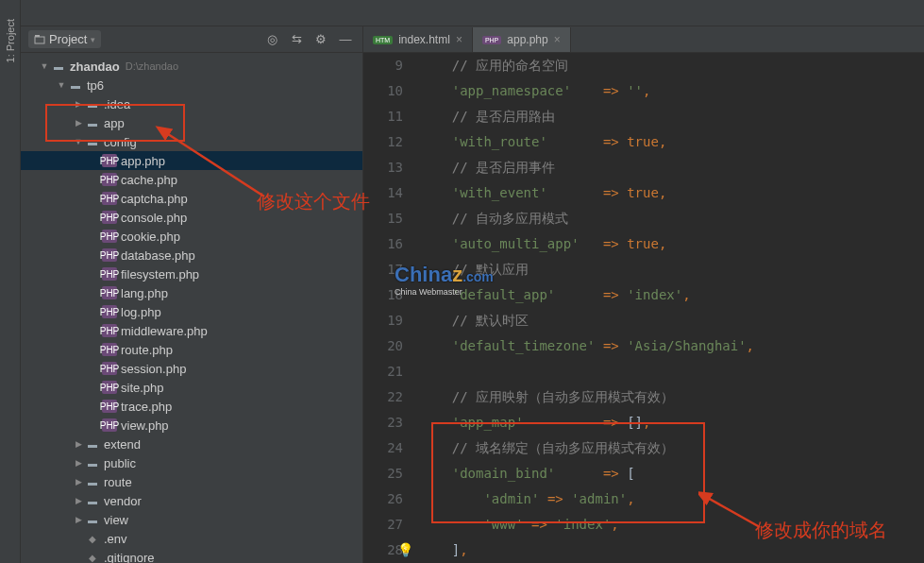  I want to click on tree-row-view.php: PHPview.php, so click(192, 425).